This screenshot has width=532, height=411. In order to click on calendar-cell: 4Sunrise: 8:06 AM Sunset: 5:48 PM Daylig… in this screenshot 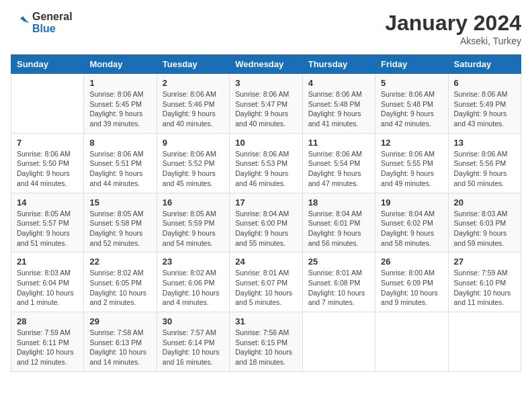, I will do `click(339, 103)`.